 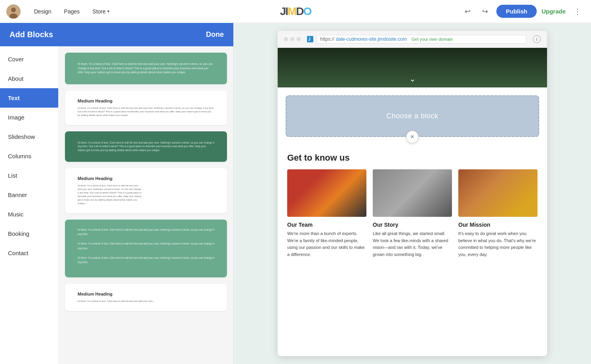 What do you see at coordinates (43, 11) in the screenshot?
I see `nav-design: Design` at bounding box center [43, 11].